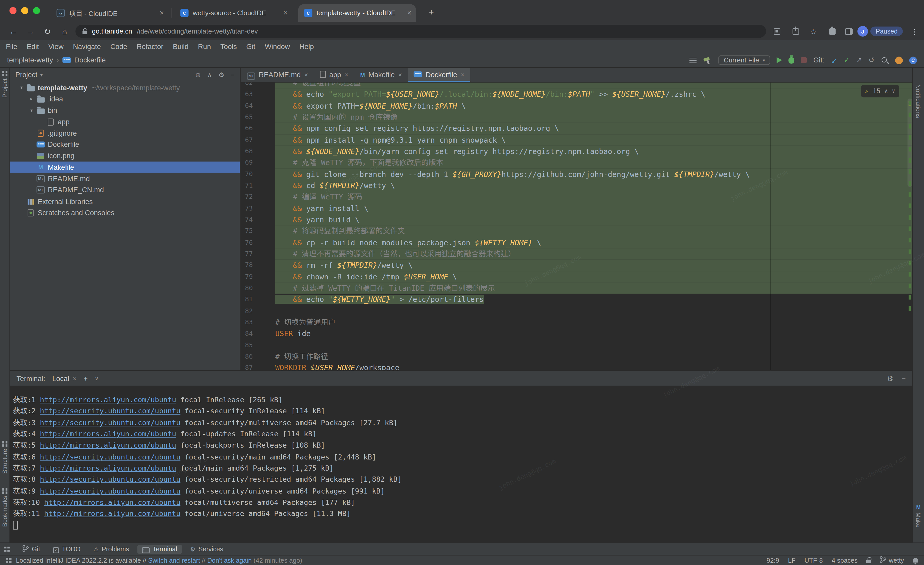 This screenshot has height=565, width=924. I want to click on menu-item-navigate: Navigate, so click(87, 47).